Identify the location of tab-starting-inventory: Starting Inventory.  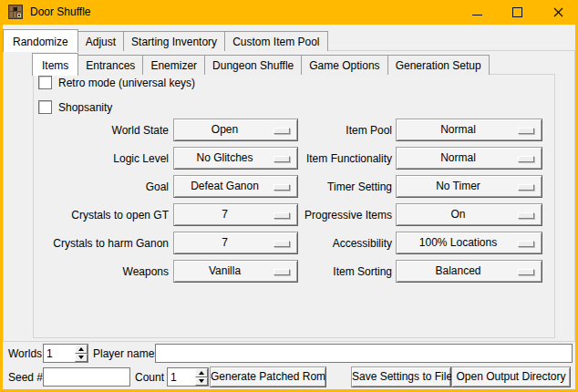
(174, 41).